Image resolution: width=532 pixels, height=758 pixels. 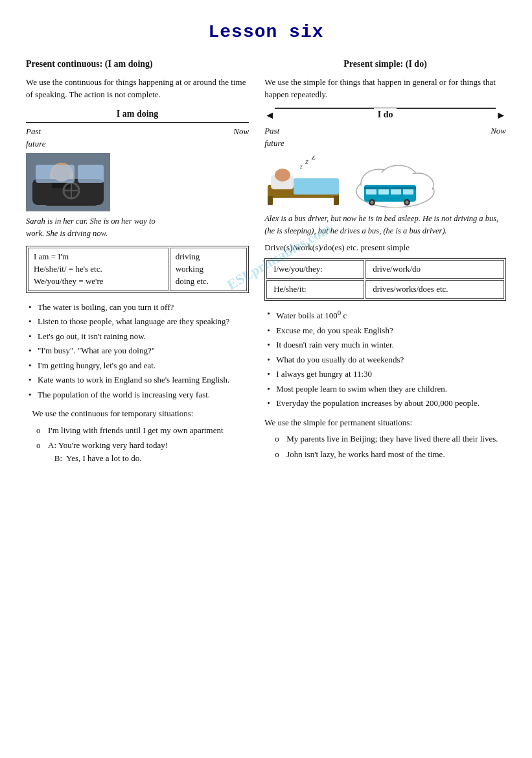 I want to click on simple-table: I/we/you/they: drive/work/do He/she/it: …, so click(x=385, y=279).